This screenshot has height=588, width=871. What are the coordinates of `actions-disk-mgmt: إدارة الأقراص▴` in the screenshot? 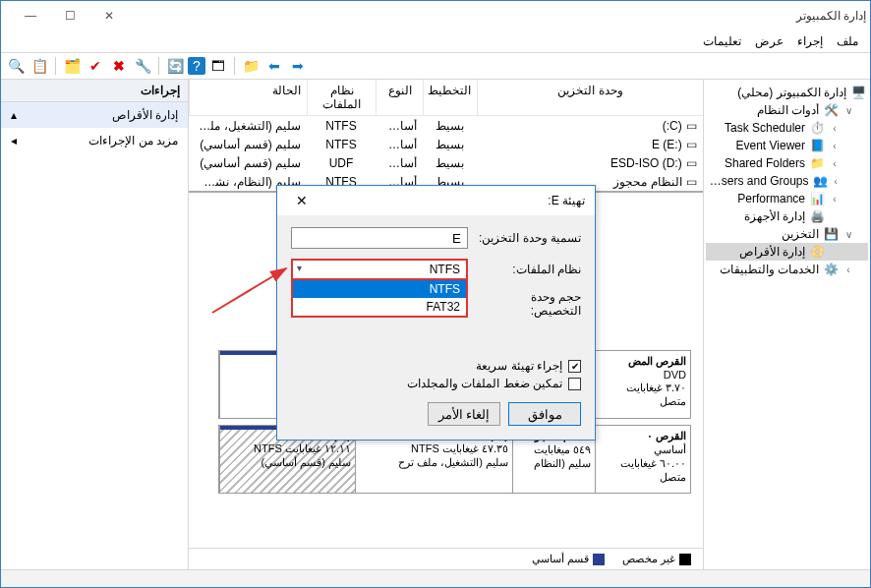 It's located at (94, 115).